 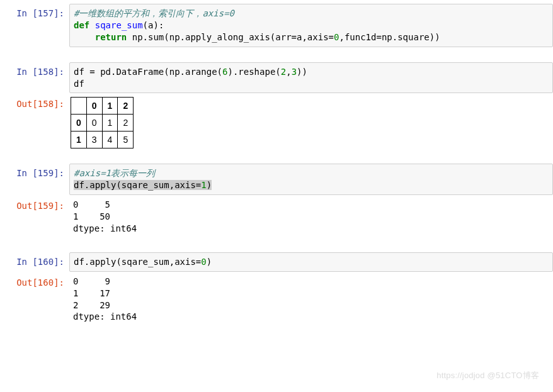 I want to click on col-header: 0, so click(x=94, y=106).